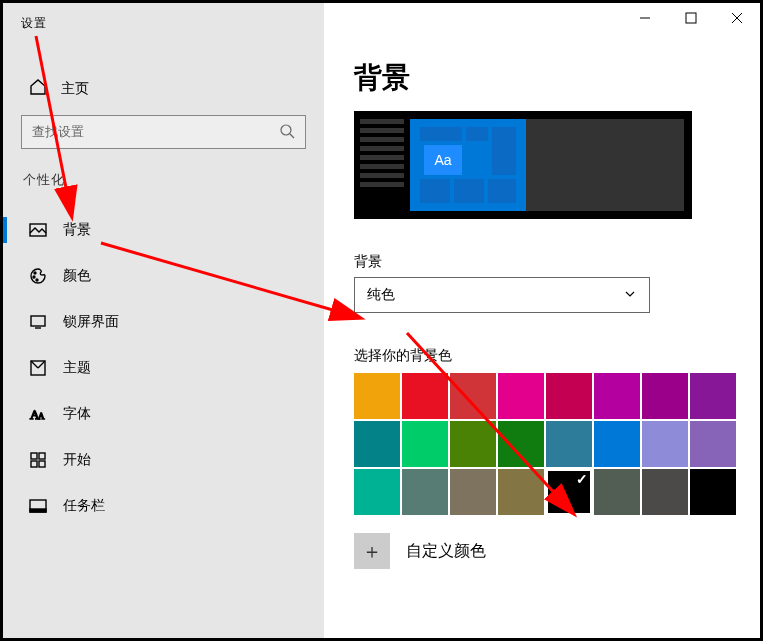  I want to click on sidebar-item-label: 锁屏界面, so click(91, 322).